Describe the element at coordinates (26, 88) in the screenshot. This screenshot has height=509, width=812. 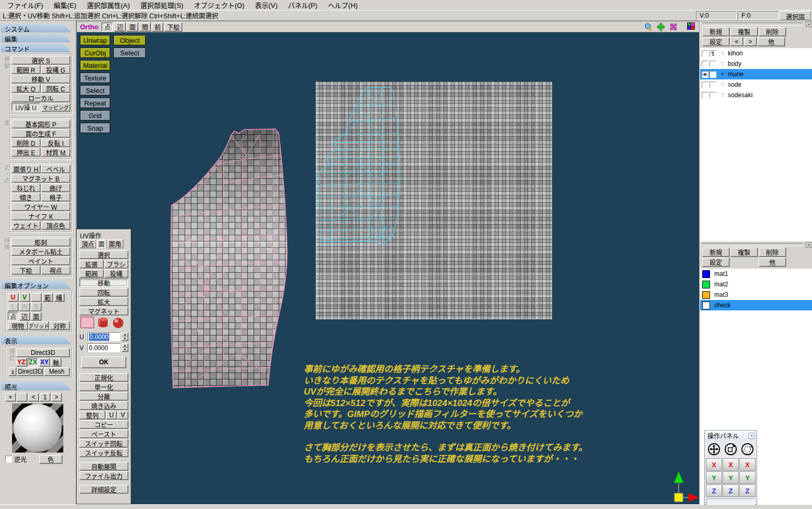
I see `cmd-scale-button: 拡大 Q` at that location.